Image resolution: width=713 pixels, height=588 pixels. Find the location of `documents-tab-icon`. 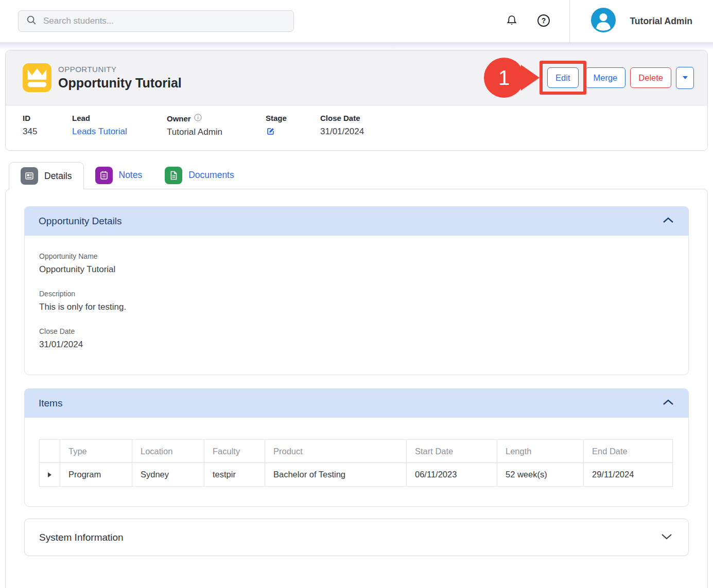

documents-tab-icon is located at coordinates (173, 175).